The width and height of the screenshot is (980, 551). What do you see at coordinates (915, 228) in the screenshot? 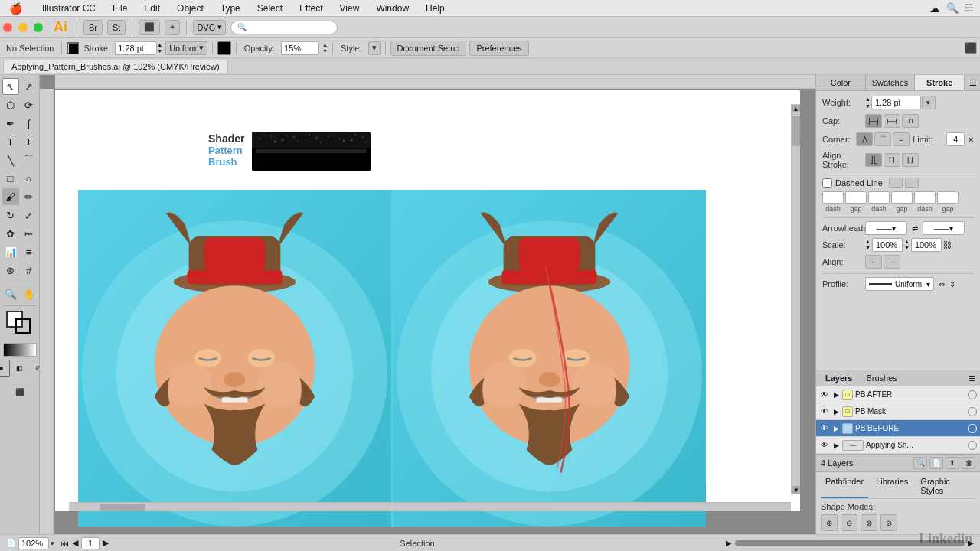
I see `arrow-swap: ⇌` at bounding box center [915, 228].